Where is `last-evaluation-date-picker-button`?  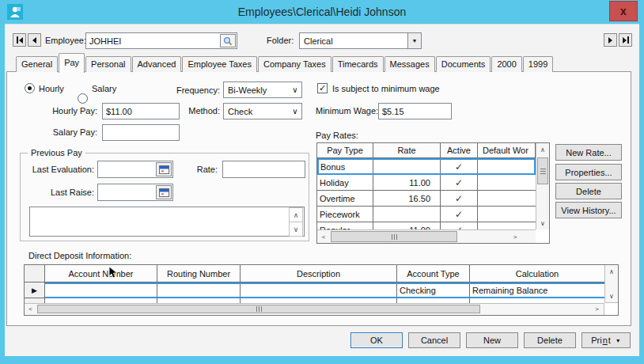
last-evaluation-date-picker-button is located at coordinates (164, 169).